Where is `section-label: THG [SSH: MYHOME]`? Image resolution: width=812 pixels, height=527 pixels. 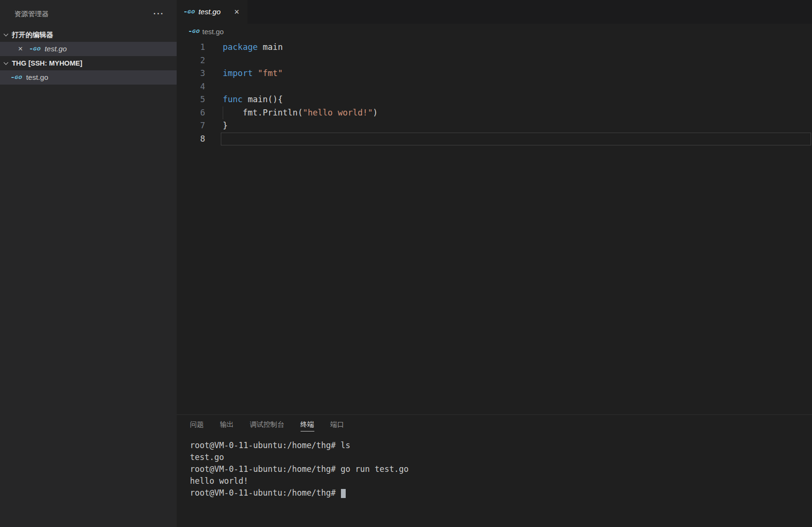
section-label: THG [SSH: MYHOME] is located at coordinates (47, 63).